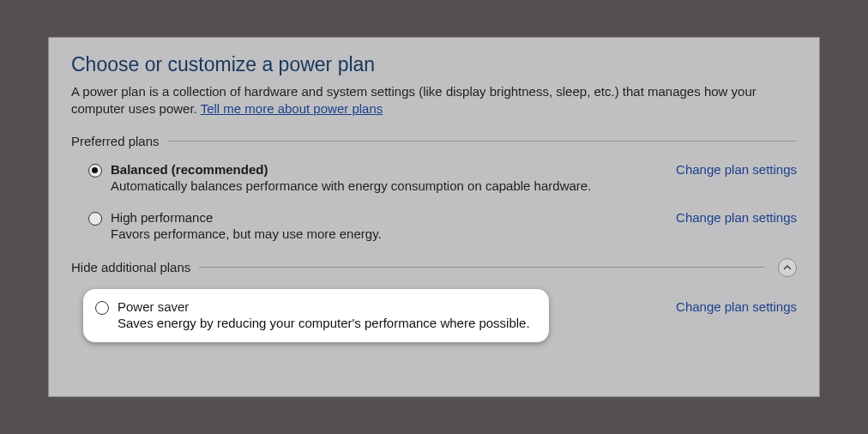 This screenshot has width=868, height=434. I want to click on plan-desc: Automatically balances performance with …, so click(383, 185).